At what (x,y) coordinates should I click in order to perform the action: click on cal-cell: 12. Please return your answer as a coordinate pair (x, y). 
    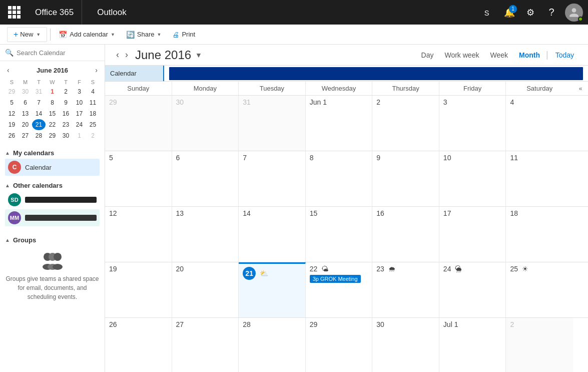
    Looking at the image, I should click on (139, 234).